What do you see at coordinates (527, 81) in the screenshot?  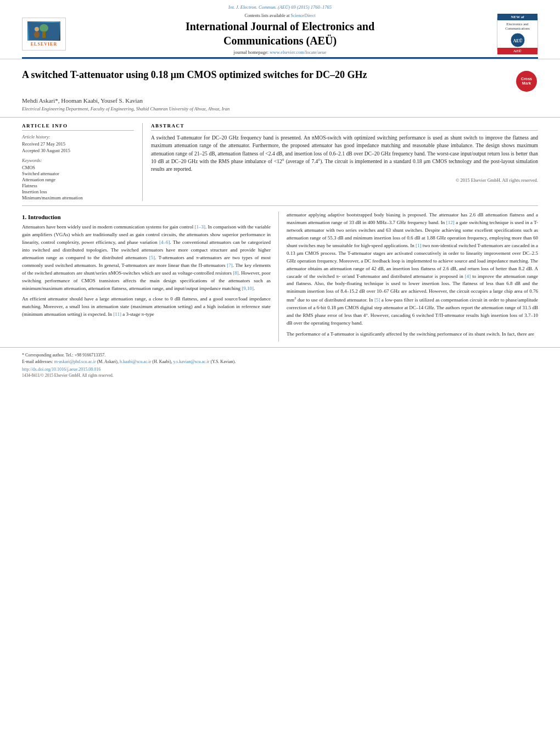 I see `crossmark-circle: CrossMark` at bounding box center [527, 81].